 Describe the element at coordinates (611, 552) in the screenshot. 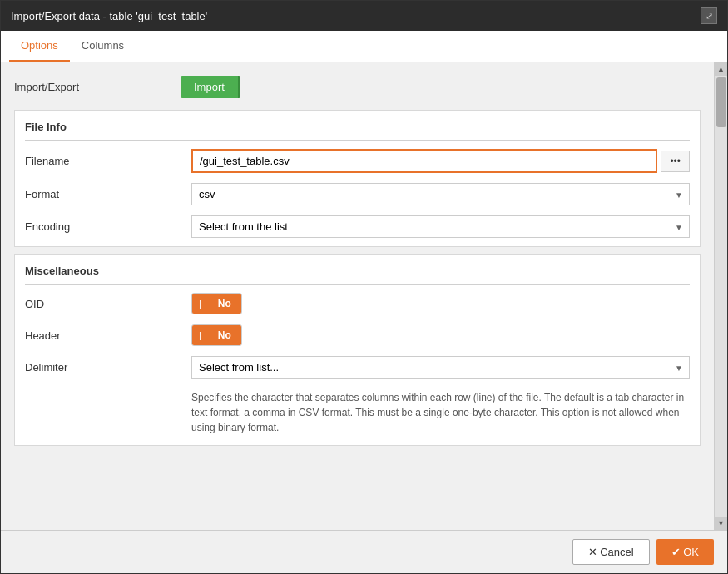

I see `cancel-button: ✕ Cancel` at that location.